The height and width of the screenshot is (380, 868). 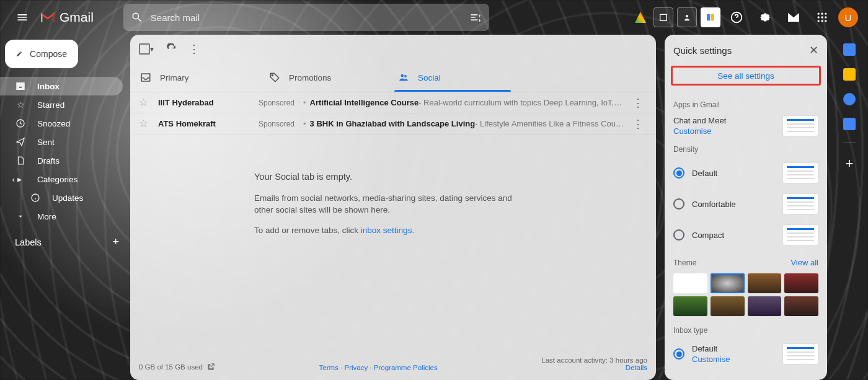 I want to click on main-menu-icon, so click(x=22, y=17).